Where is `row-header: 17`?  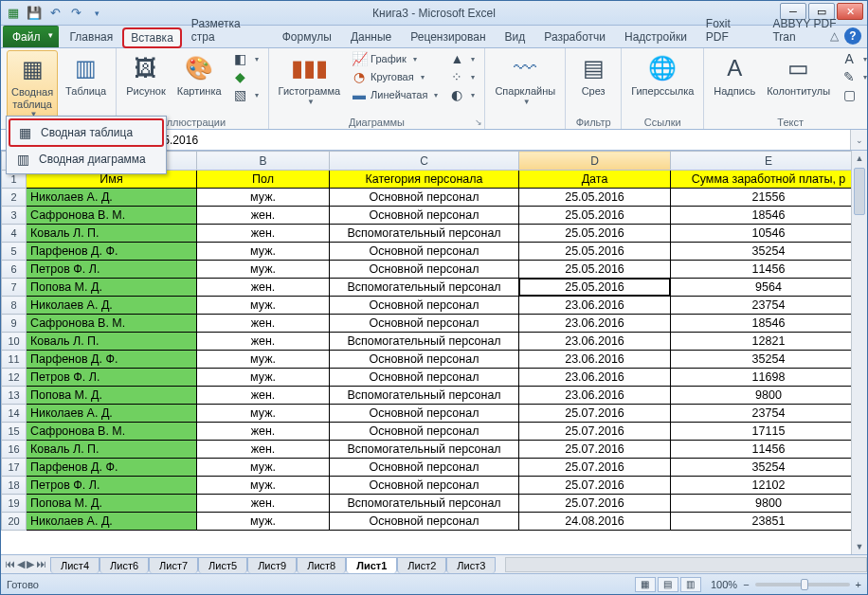 row-header: 17 is located at coordinates (14, 468).